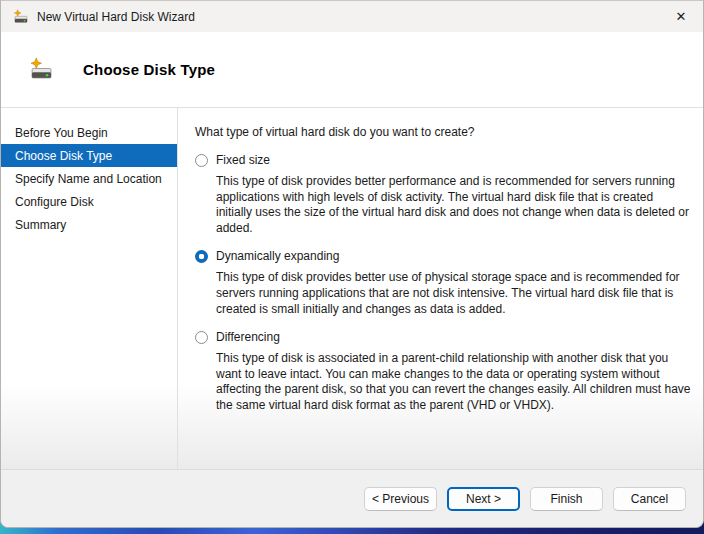  I want to click on cancel-button: Cancel, so click(650, 499).